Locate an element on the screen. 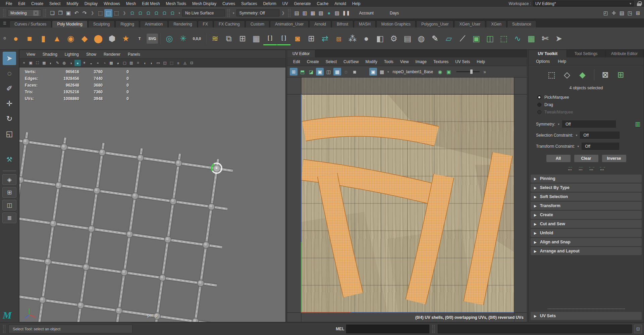  poly-crease-icon: ◍ is located at coordinates (421, 39).